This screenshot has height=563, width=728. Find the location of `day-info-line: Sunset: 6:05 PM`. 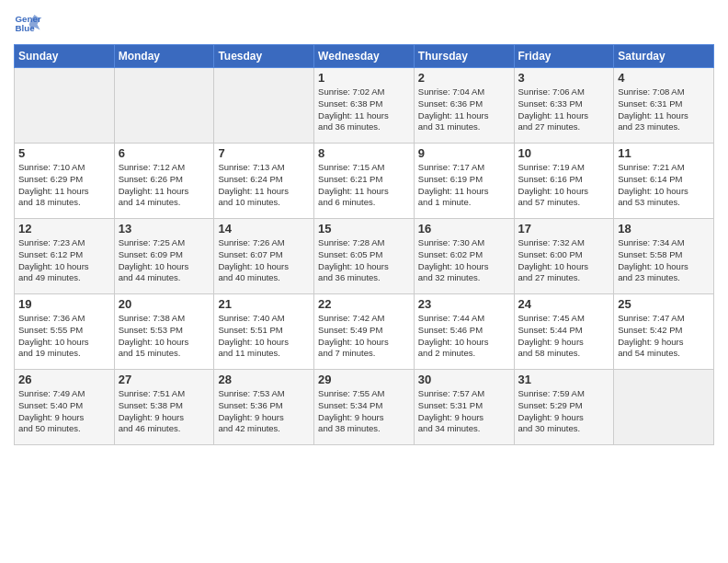

day-info-line: Sunset: 6:05 PM is located at coordinates (364, 256).